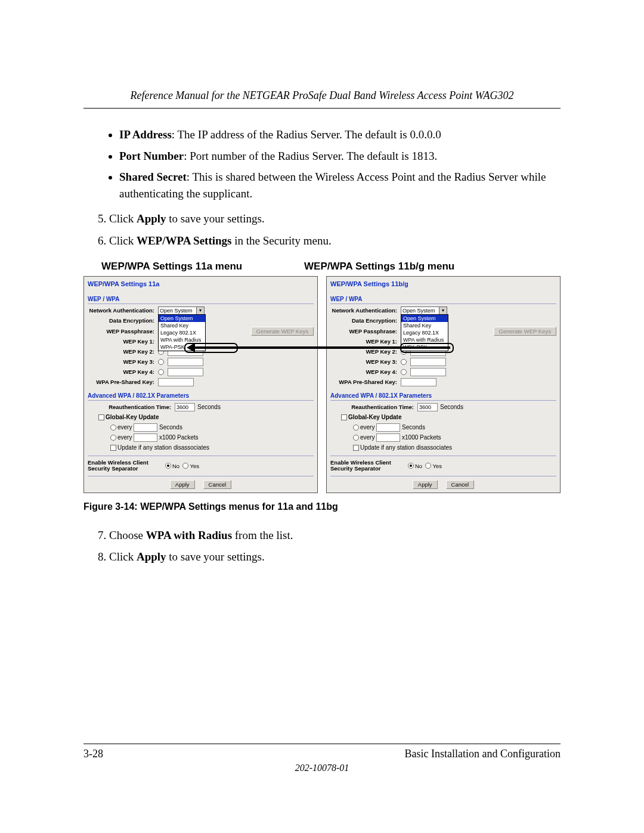  I want to click on lbl-gku-11bg: Global-Key Update, so click(374, 417).